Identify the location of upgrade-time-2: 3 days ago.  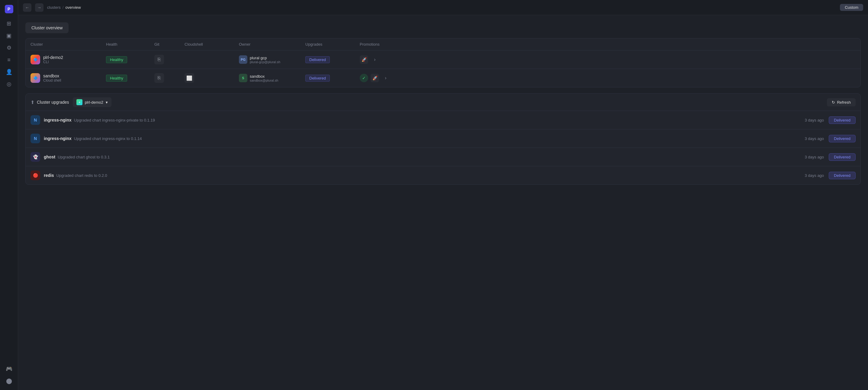
(814, 157).